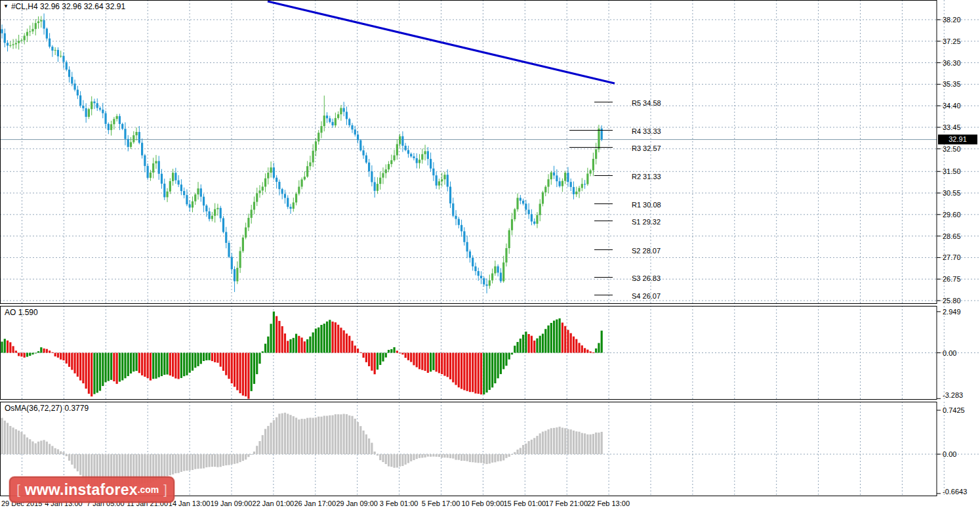 This screenshot has width=980, height=510. I want to click on pivot-level-label: S4 26.07, so click(646, 297).